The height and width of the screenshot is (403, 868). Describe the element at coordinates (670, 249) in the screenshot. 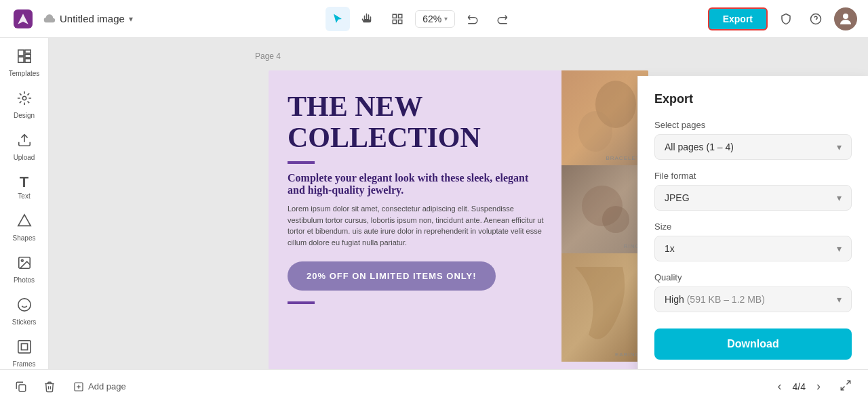

I see `size-value: 1x` at that location.